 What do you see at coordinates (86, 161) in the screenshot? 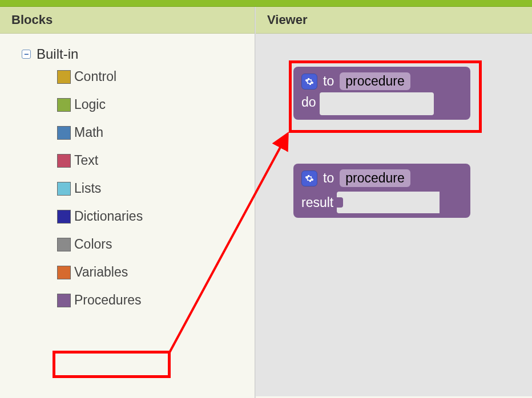
I see `label-text: Text` at bounding box center [86, 161].